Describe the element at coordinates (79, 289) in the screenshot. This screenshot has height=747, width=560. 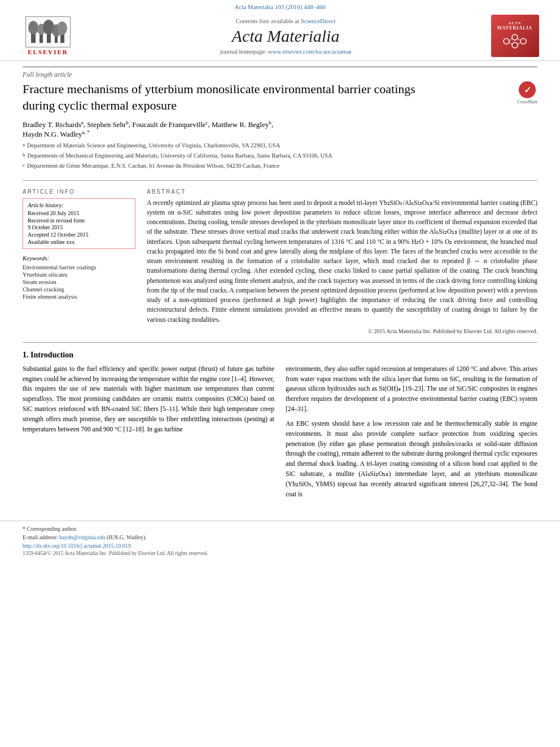
I see `keyword-4: Channel cracking` at that location.